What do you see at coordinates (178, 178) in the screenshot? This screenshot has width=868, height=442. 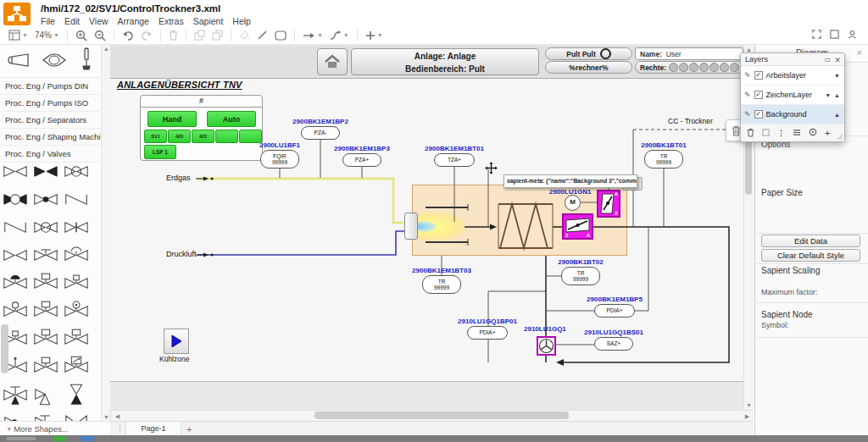 I see `erdgas-label: Erdgas` at bounding box center [178, 178].